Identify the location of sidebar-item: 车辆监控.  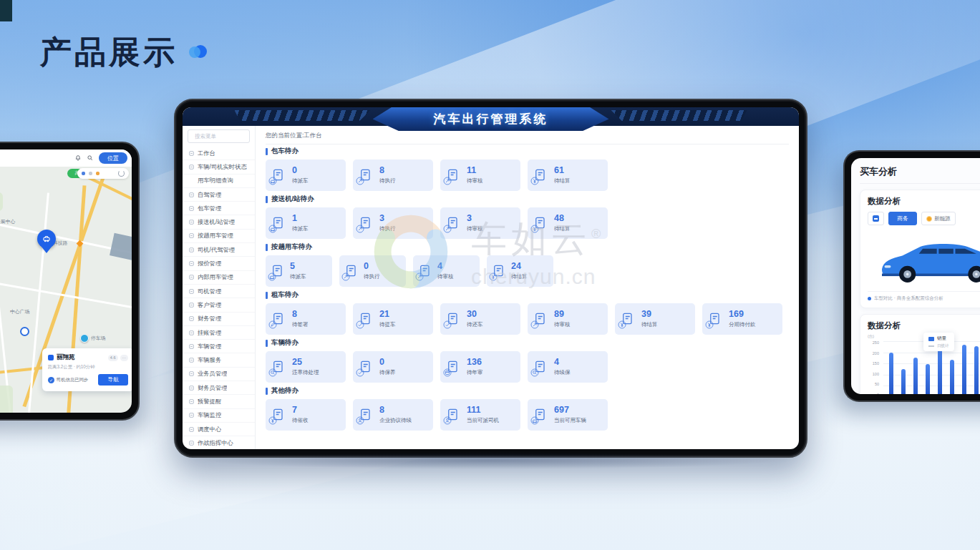
(219, 416).